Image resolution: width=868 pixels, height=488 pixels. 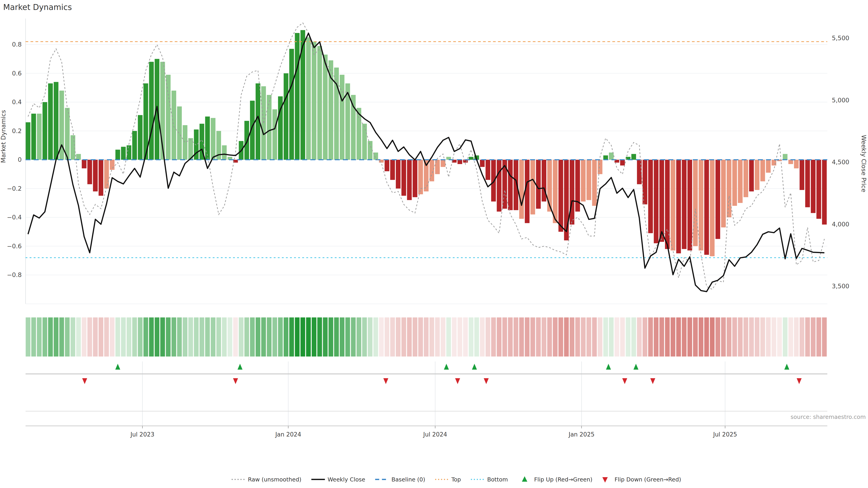 I want to click on left-tick-label: −0.6, so click(x=14, y=246).